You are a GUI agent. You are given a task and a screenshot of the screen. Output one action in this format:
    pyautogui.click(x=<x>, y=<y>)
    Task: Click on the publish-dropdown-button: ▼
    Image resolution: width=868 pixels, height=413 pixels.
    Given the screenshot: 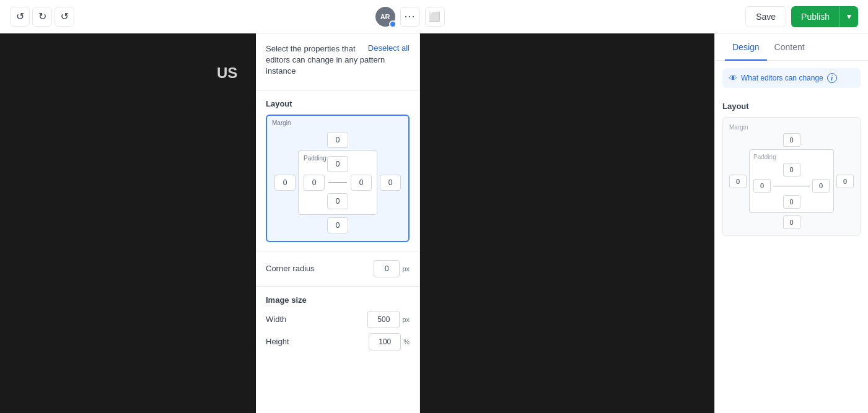 What is the action you would take?
    pyautogui.click(x=849, y=17)
    